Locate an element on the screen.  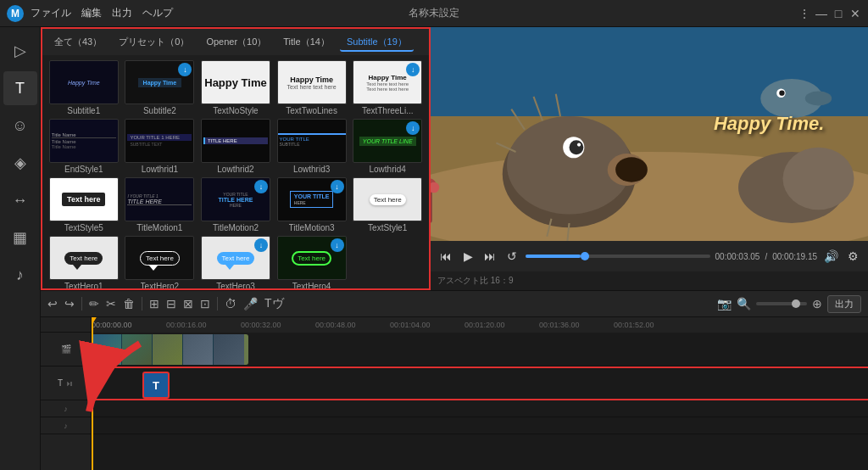
minimize-icon: — is located at coordinates (821, 14).